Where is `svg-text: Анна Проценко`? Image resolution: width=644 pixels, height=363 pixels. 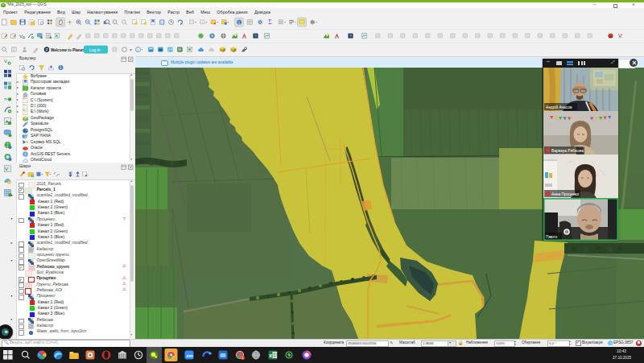
svg-text: Анна Проценко is located at coordinates (565, 195).